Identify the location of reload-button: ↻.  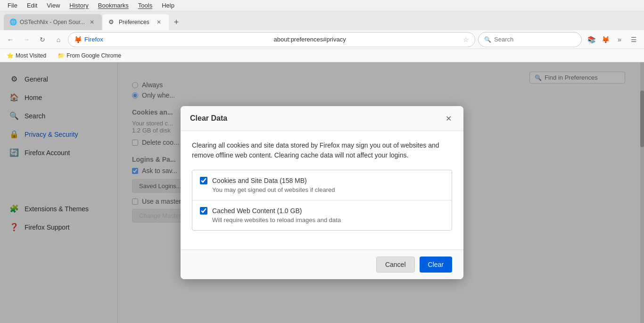
(42, 40).